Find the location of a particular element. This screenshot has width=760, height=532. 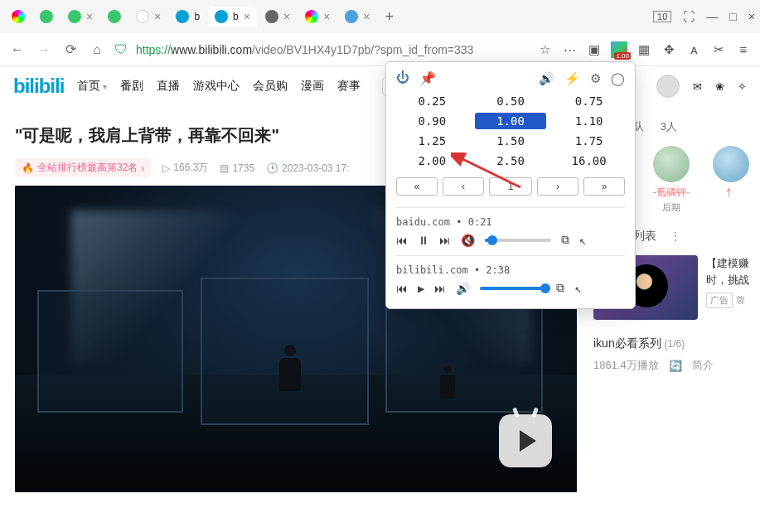

recommendation: ikun必看系列 (1/6) 1861.4万播放 🔄 简介 is located at coordinates (671, 355).